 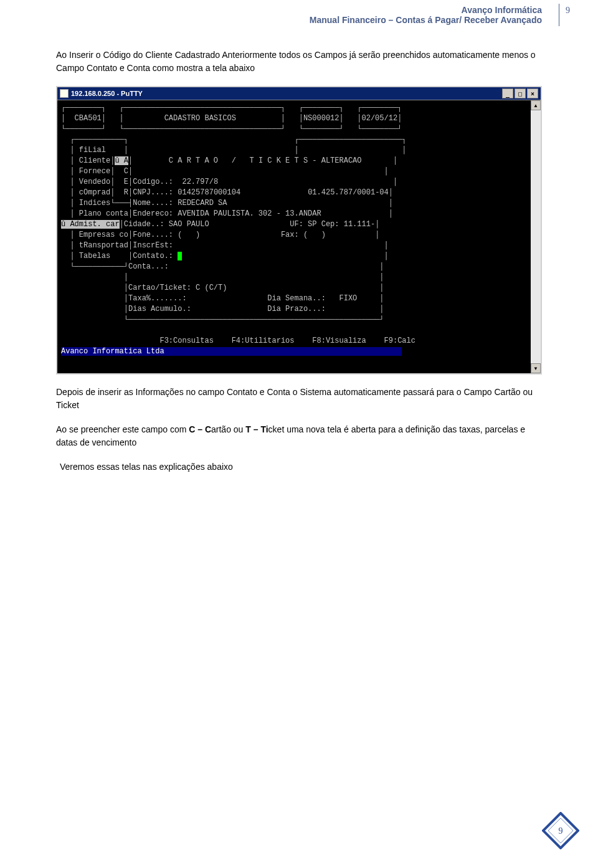 I want to click on minimize-button: _, so click(x=508, y=93).